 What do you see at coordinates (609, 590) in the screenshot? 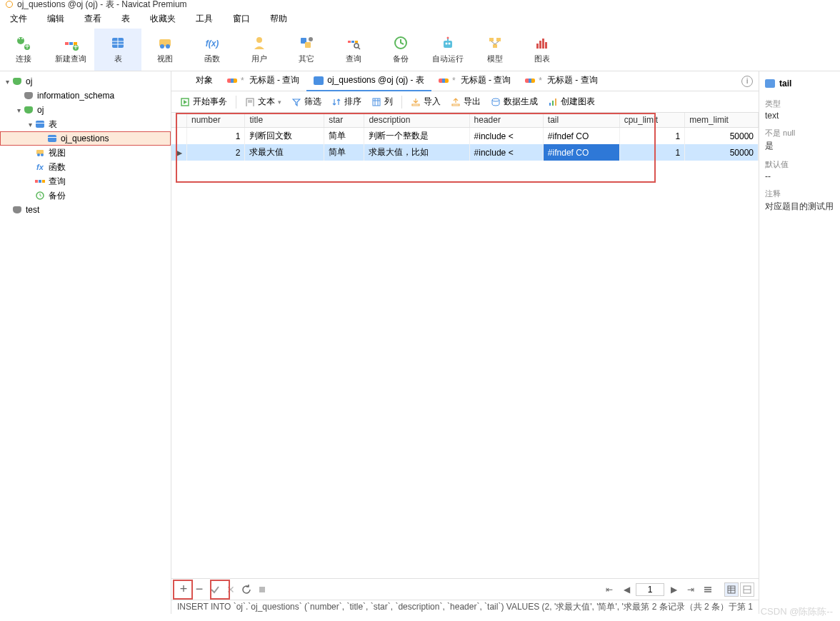
I see `first-page-button: ⇤` at bounding box center [609, 590].